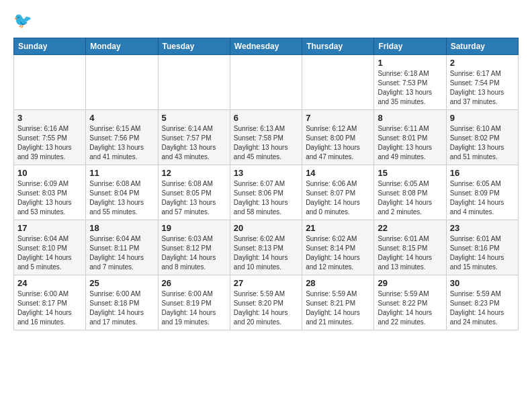  I want to click on calendar-cell: 11Sunrise: 6:08 AM Sunset: 8:04 PM Dayli…, so click(122, 193).